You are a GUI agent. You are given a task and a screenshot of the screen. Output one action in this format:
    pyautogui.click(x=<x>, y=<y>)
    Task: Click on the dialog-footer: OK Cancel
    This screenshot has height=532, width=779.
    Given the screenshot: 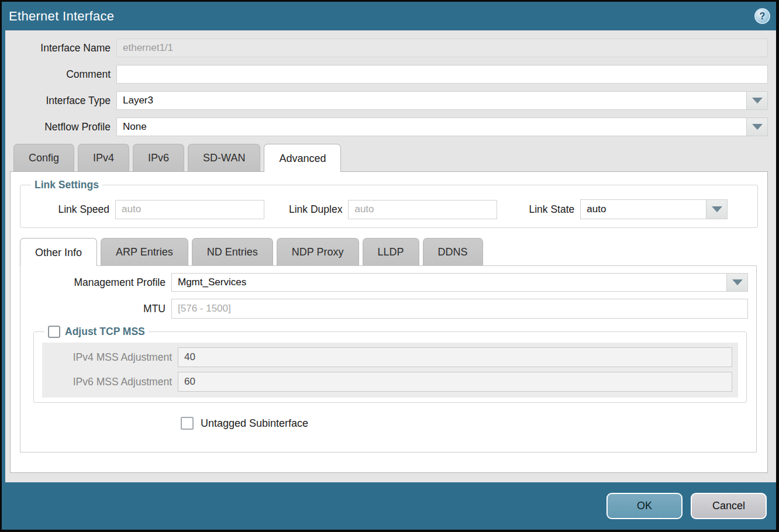 What is the action you would take?
    pyautogui.click(x=389, y=506)
    